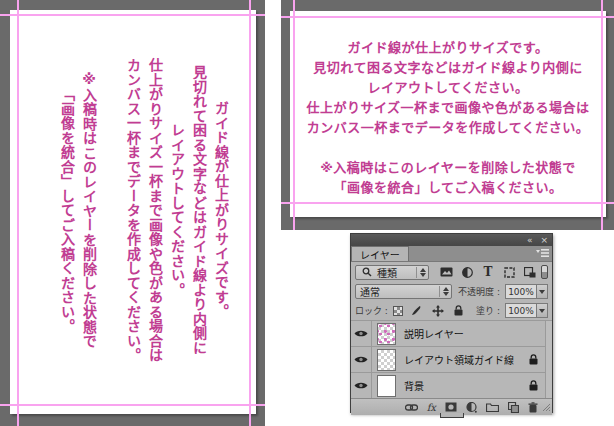 The width and height of the screenshot is (614, 426). What do you see at coordinates (488, 272) in the screenshot?
I see `filter-icon-buttons: T` at bounding box center [488, 272].